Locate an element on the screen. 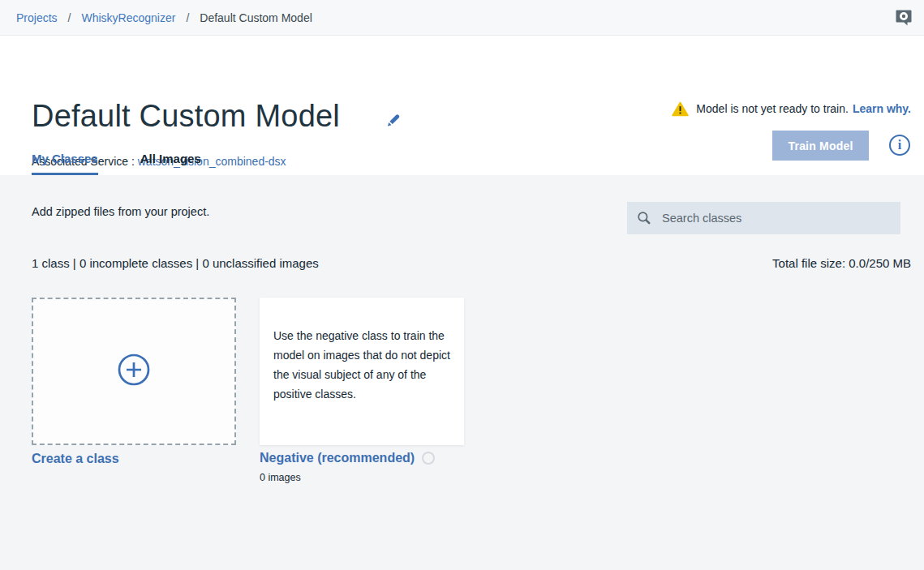 The image size is (924, 570). search-classes-box is located at coordinates (764, 218).